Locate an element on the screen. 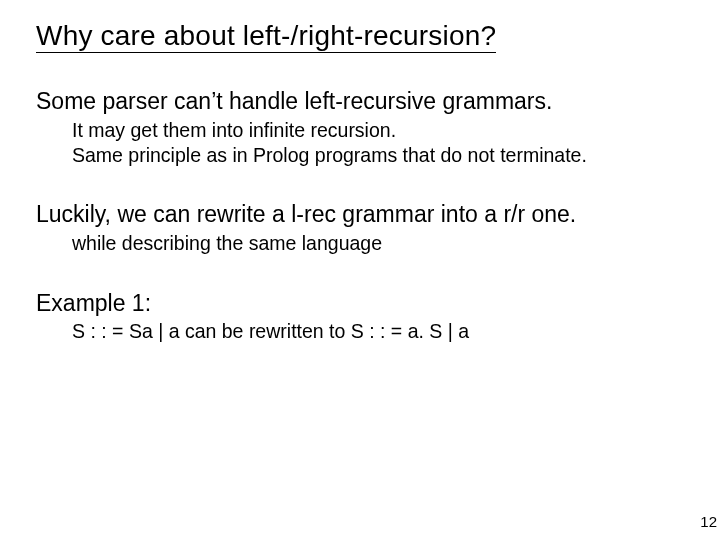 This screenshot has height=540, width=720. bullet-level1: Some parser can’t handle left-recursive … is located at coordinates (363, 102).